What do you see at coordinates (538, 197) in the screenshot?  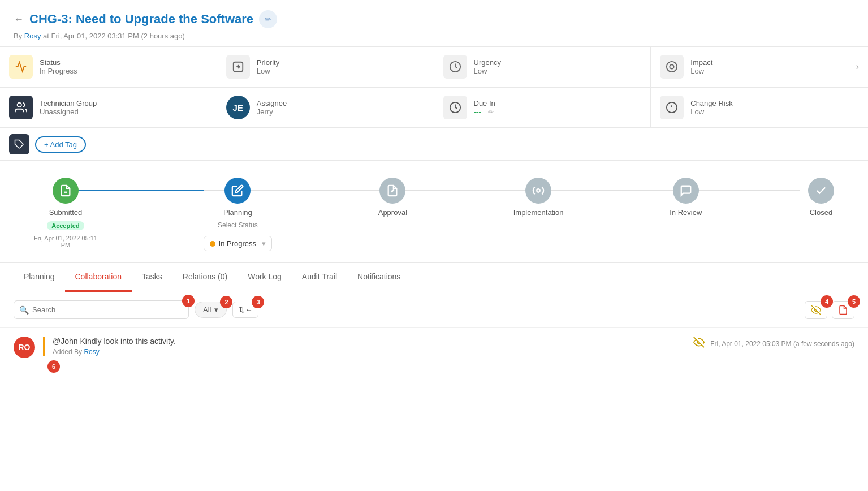 I see `pipeline-step-implementation: Implementation` at bounding box center [538, 197].